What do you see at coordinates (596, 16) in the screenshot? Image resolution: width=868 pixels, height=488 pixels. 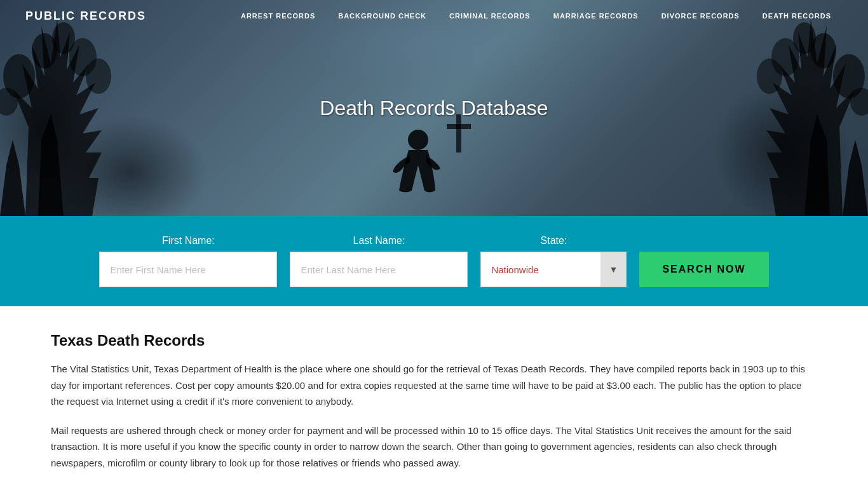 I see `nav-link-marriage-records: MARRIAGE RECORDS` at bounding box center [596, 16].